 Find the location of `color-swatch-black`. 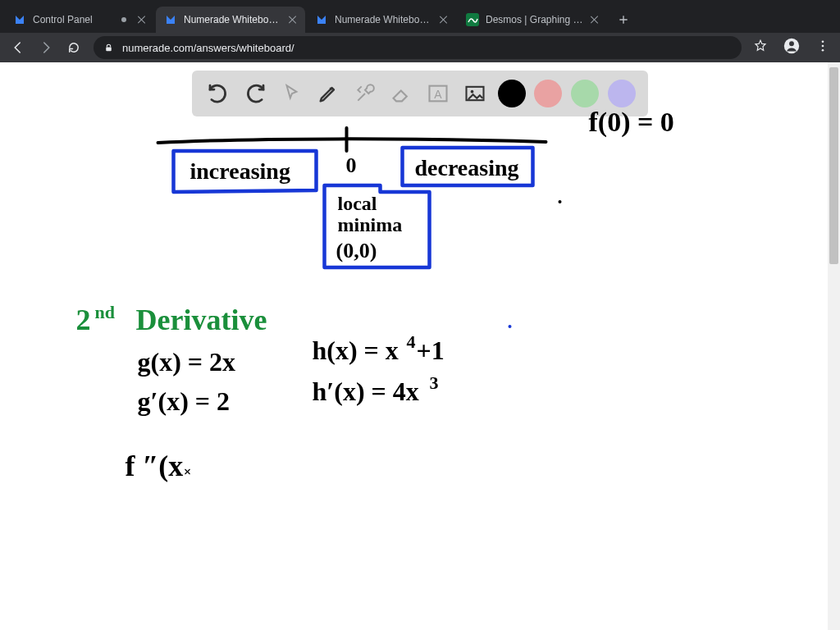

color-swatch-black is located at coordinates (512, 94).